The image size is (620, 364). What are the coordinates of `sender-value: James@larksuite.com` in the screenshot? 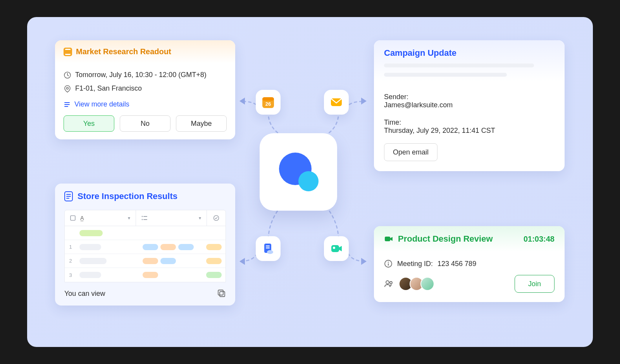 It's located at (469, 105).